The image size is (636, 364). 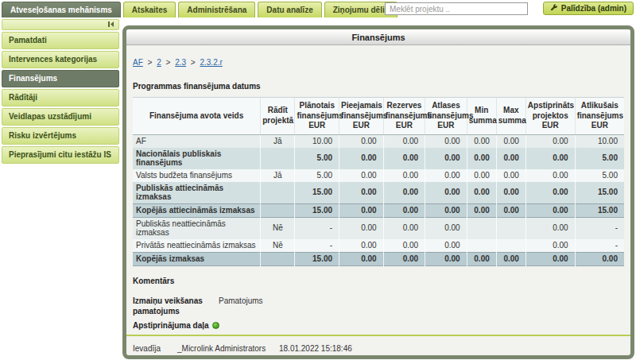 I want to click on cell-show-in-project: Nē, so click(x=278, y=246).